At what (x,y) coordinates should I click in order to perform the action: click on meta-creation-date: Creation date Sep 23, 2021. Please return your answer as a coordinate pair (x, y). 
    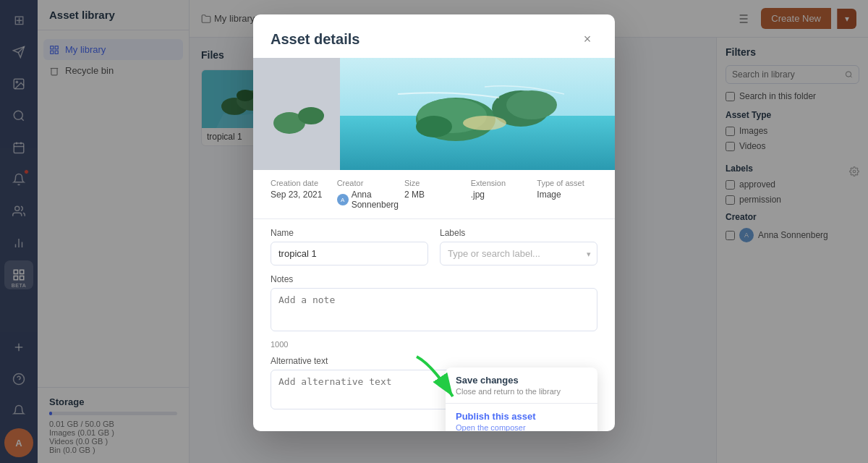
    Looking at the image, I should click on (301, 194).